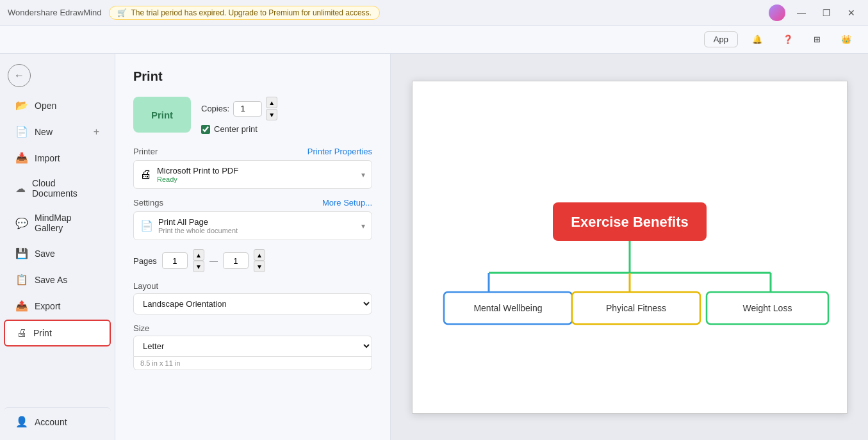  Describe the element at coordinates (252, 115) in the screenshot. I see `print-btn-area: Print Copies: ▲ ▼ Center print` at that location.